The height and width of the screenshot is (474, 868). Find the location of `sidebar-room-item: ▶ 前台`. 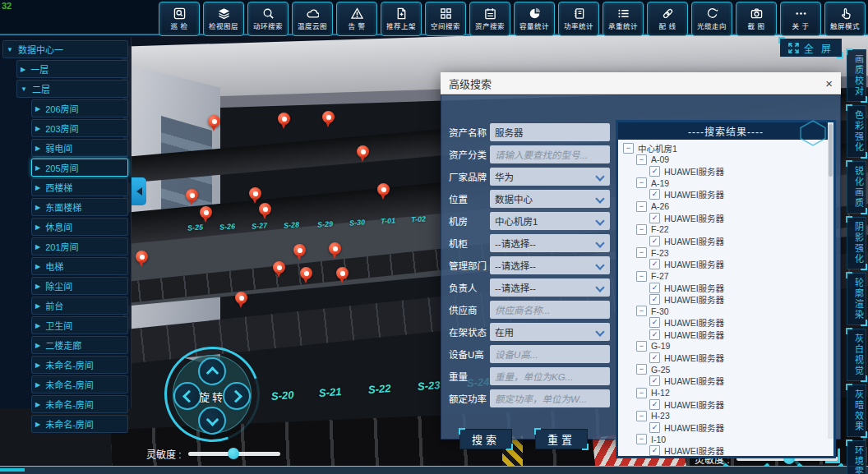

sidebar-room-item: ▶ 前台 is located at coordinates (80, 306).